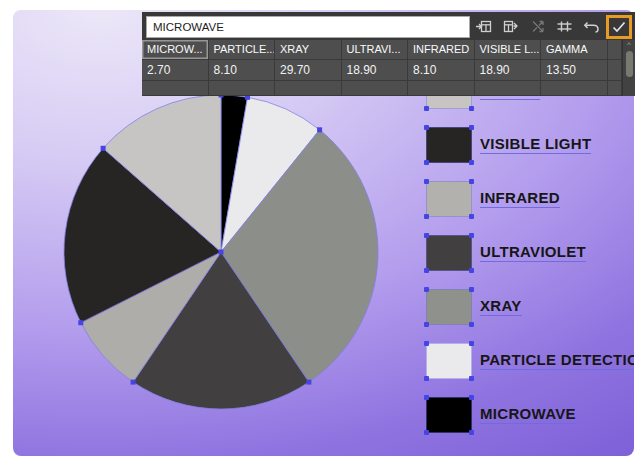 This screenshot has height=465, width=640. I want to click on legend-item: XRAY, so click(474, 307).